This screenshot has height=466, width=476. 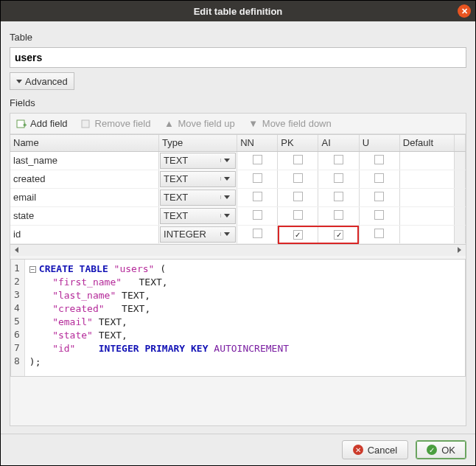 What do you see at coordinates (238, 124) in the screenshot?
I see `fields-toolbar: + Add field Remove field ▲ Move field up…` at bounding box center [238, 124].